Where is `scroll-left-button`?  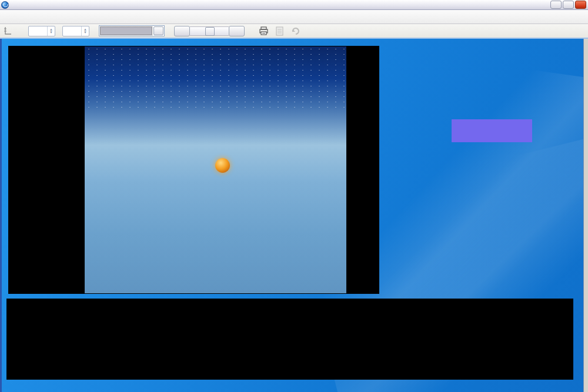 scroll-left-button is located at coordinates (182, 31).